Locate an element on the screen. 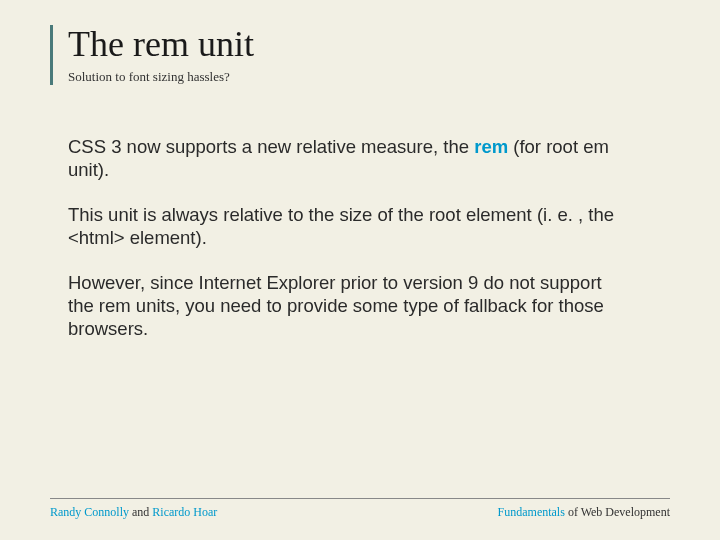 The width and height of the screenshot is (720, 540). footer-authors: Randy Connolly and Ricardo Hoar is located at coordinates (134, 512).